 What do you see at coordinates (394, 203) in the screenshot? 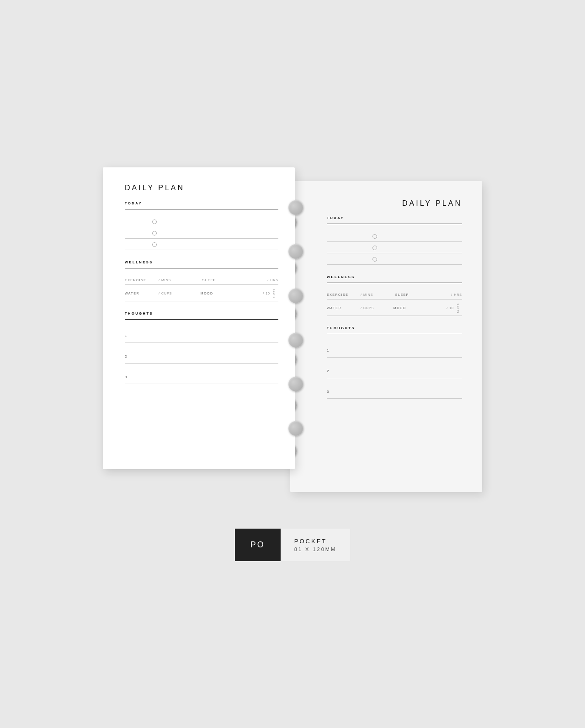
I see `right-page-title: DAILY PLAN` at bounding box center [394, 203].